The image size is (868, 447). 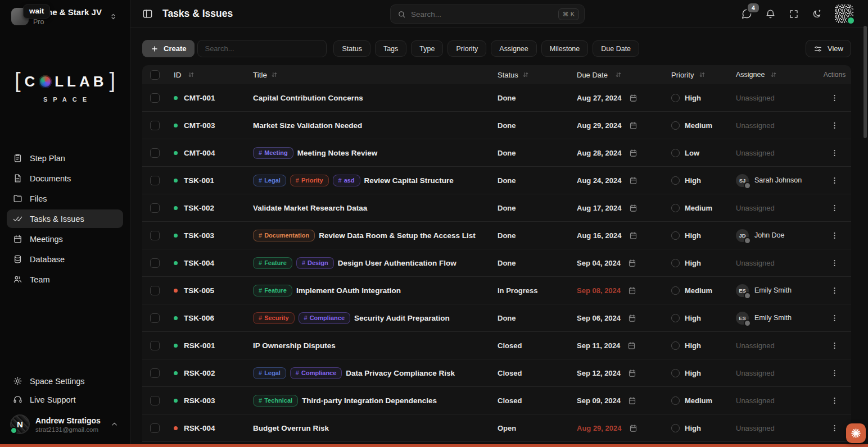 What do you see at coordinates (372, 181) in the screenshot?
I see `title-cell: #Legal#Priority#asdReview Capital Struct…` at bounding box center [372, 181].